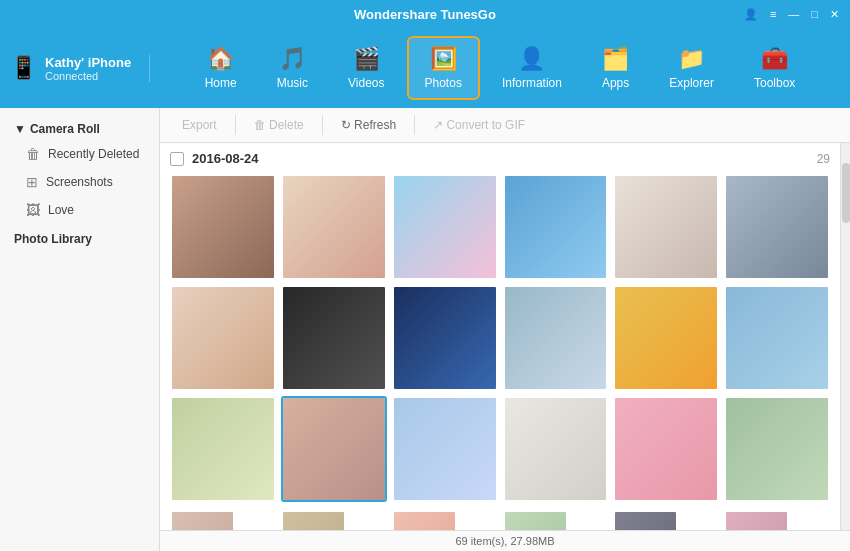 The height and width of the screenshot is (551, 850). Describe the element at coordinates (32, 182) in the screenshot. I see `screenshots-icon: ⊞` at that location.